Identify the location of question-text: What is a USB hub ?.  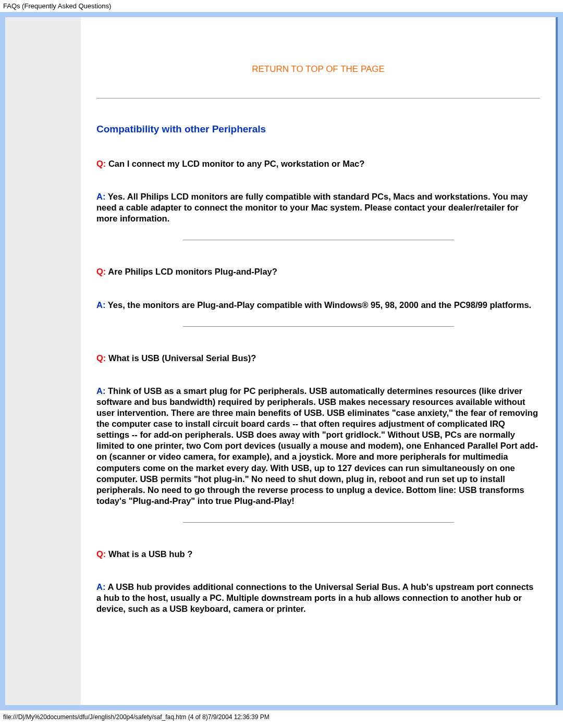
(149, 554).